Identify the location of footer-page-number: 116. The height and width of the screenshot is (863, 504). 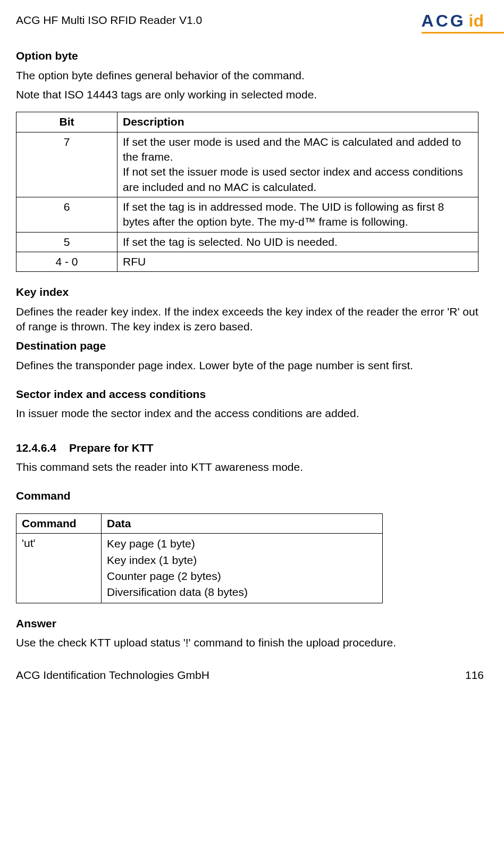
(474, 675).